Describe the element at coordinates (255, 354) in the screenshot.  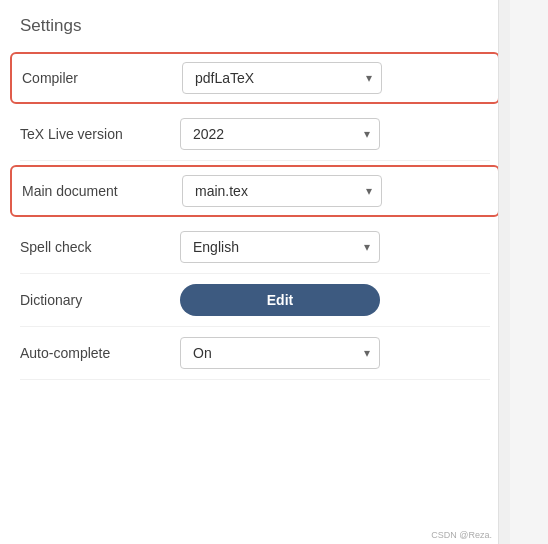
I see `auto-complete-row: Auto-complete On Off ▾` at that location.